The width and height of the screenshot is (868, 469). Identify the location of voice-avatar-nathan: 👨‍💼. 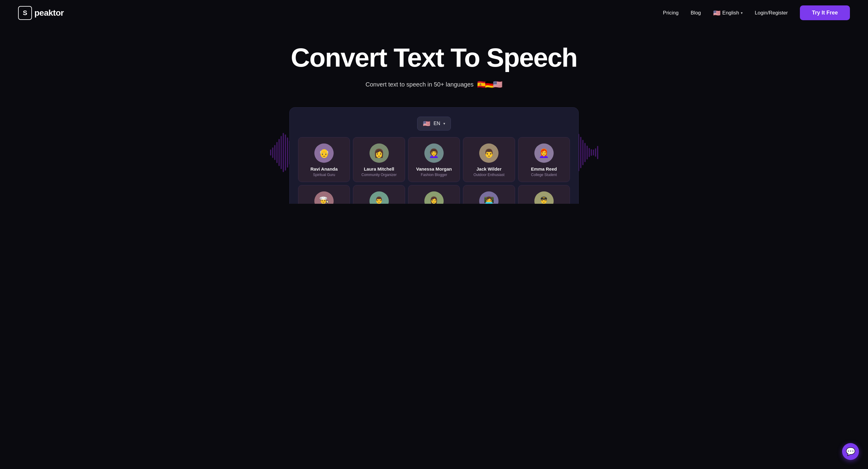
(379, 197).